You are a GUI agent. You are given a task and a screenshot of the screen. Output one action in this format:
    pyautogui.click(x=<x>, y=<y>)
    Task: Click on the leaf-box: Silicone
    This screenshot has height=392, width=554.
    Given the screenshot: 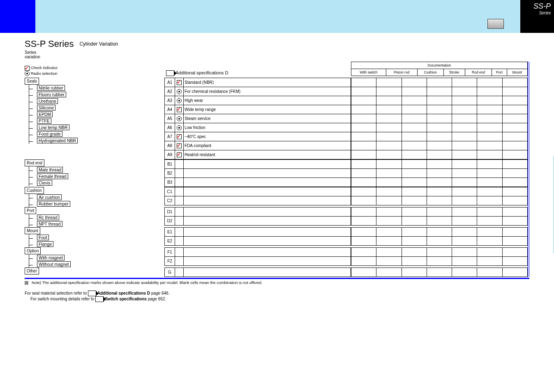 What is the action you would take?
    pyautogui.click(x=46, y=108)
    